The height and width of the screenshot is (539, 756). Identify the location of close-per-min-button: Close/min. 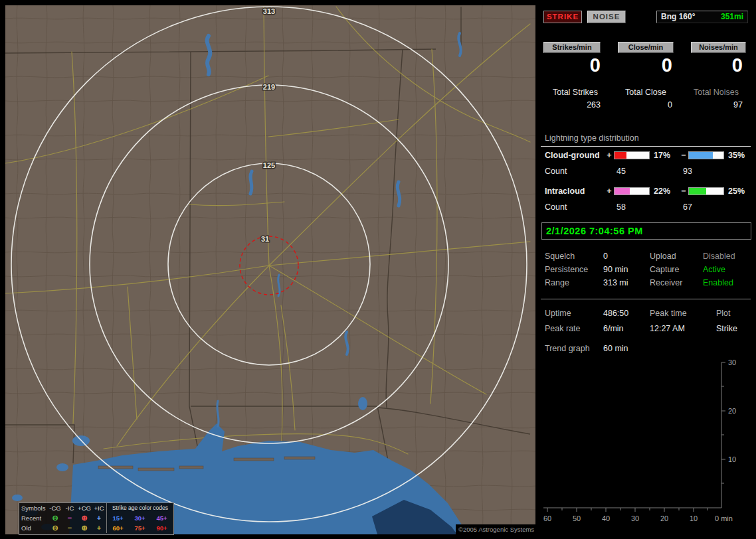
(646, 48).